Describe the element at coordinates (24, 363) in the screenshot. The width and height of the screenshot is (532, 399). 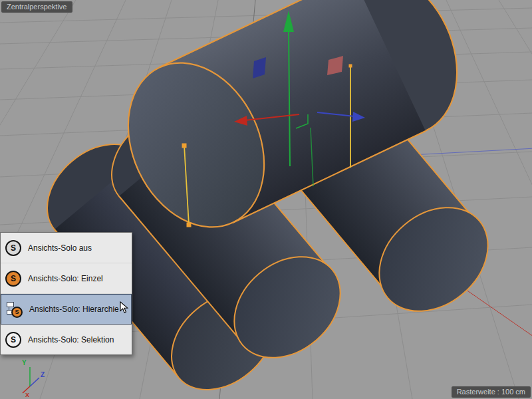
I see `axis-y-label: Y` at that location.